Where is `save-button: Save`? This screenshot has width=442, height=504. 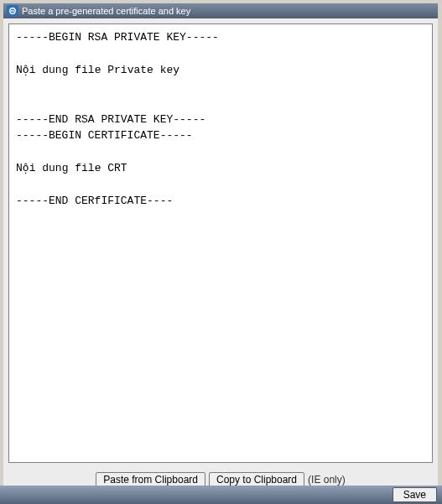 save-button: Save is located at coordinates (414, 495).